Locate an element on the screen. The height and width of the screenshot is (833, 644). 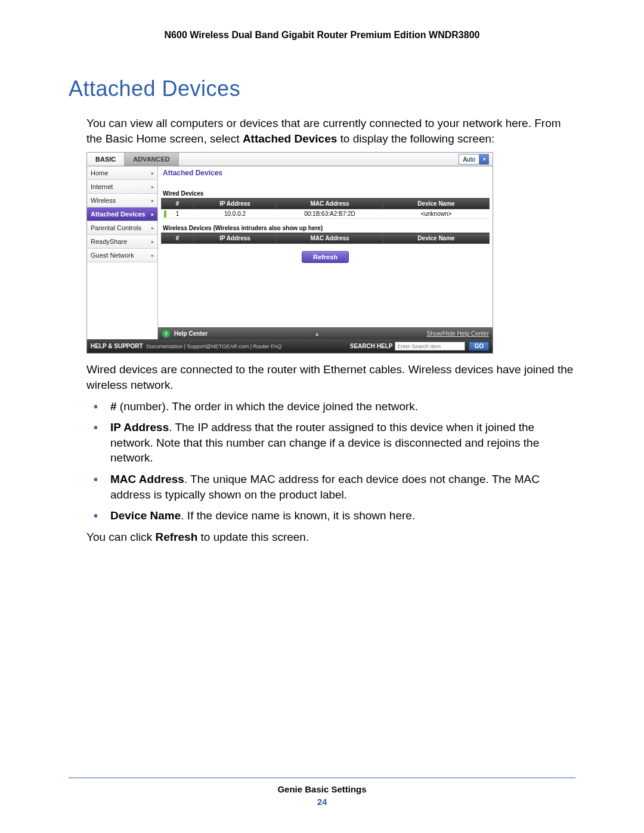
closing-b: to update this screen. is located at coordinates (253, 537).